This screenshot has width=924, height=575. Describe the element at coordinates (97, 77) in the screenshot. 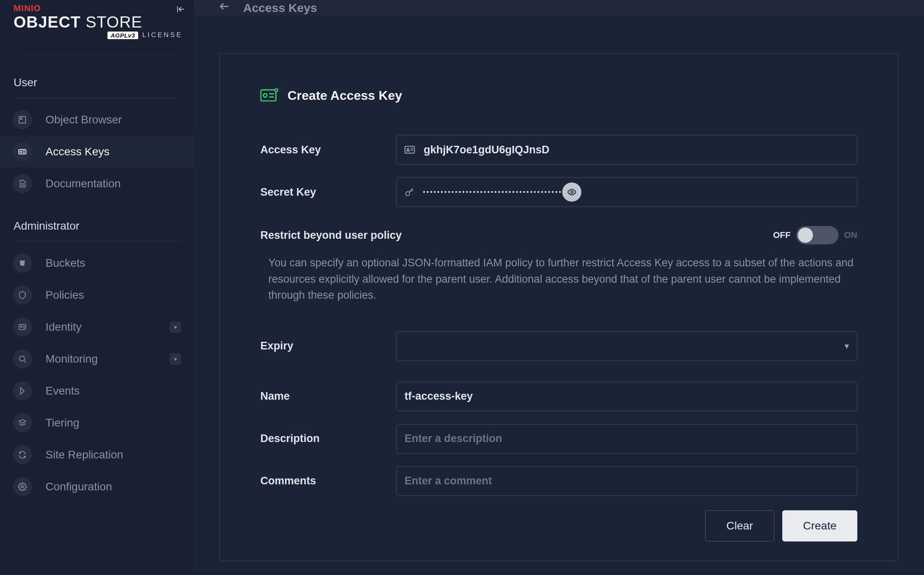

I see `section-user-label: User` at that location.